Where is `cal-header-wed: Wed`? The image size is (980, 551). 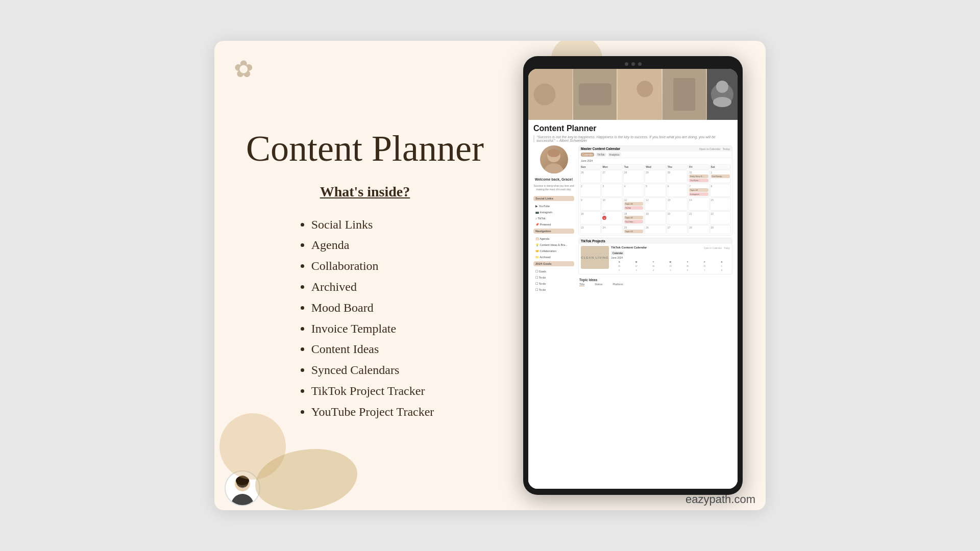 cal-header-wed: Wed is located at coordinates (655, 167).